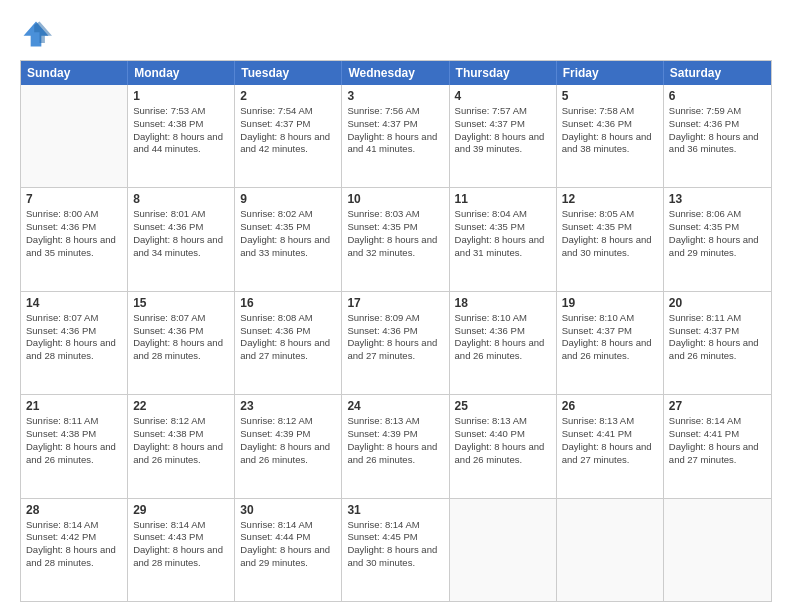 This screenshot has width=792, height=612. I want to click on sunrise-text: Sunrise: 8:03 AM, so click(395, 214).